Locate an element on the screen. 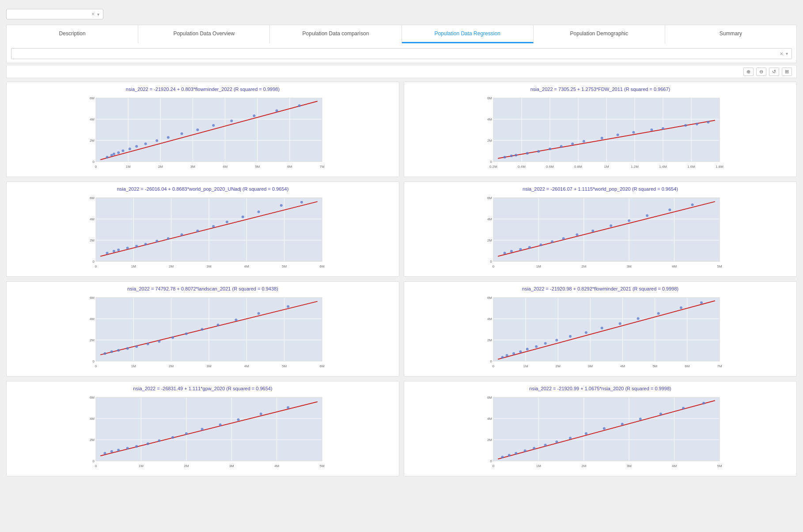 This screenshot has width=803, height=532. baseline-clear-icon: × is located at coordinates (781, 54).